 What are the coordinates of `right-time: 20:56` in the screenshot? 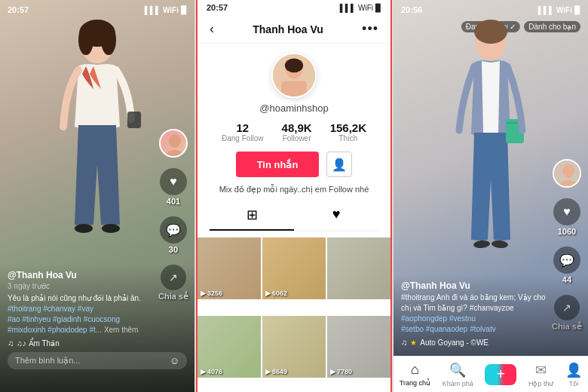 It's located at (412, 10).